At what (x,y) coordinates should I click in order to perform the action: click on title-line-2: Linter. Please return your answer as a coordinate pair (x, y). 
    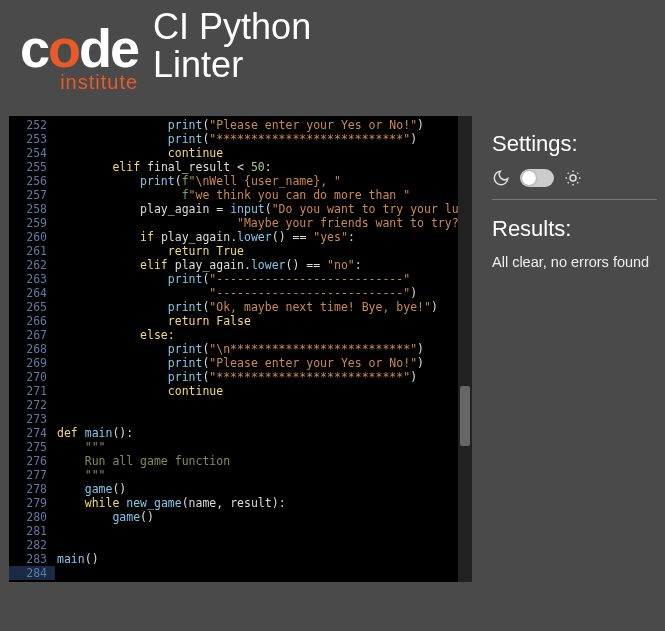
    Looking at the image, I should click on (232, 65).